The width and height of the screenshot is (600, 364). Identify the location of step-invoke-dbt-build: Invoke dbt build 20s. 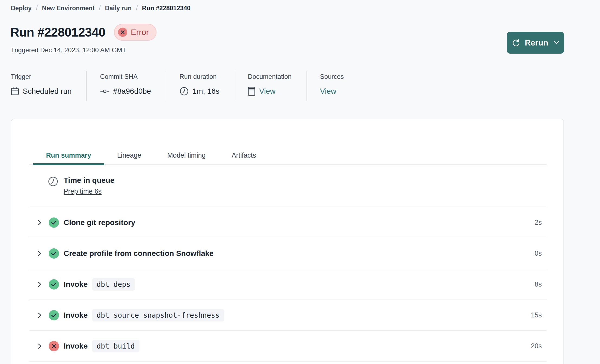
(288, 346).